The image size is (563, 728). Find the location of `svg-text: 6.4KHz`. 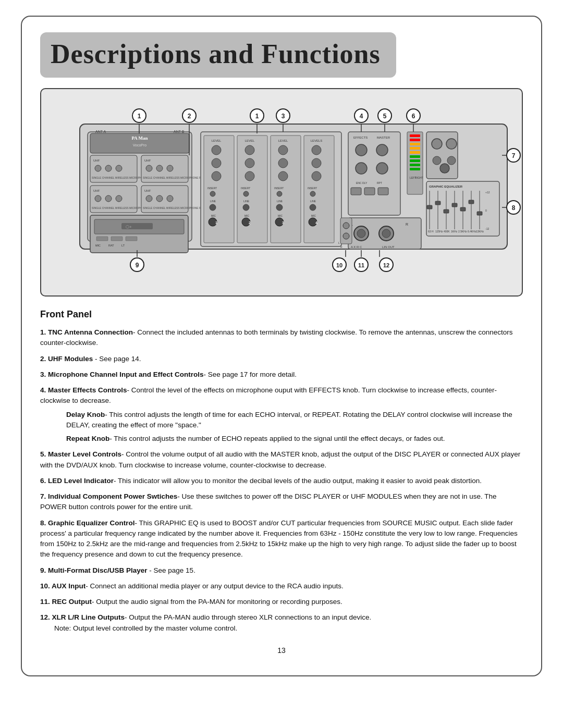

svg-text: 6.4KHz is located at coordinates (472, 231).